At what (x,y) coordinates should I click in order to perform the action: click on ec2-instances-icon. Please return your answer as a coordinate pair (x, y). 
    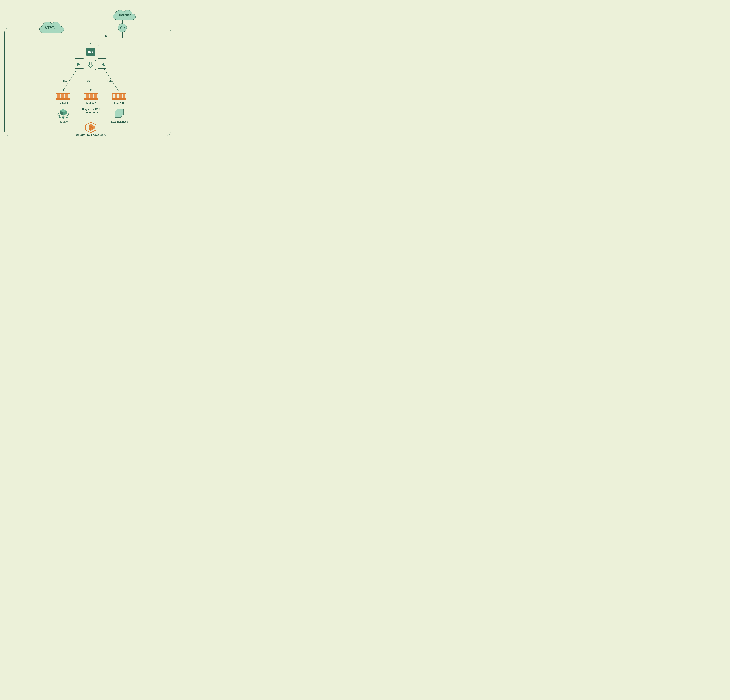
    Looking at the image, I should click on (119, 114).